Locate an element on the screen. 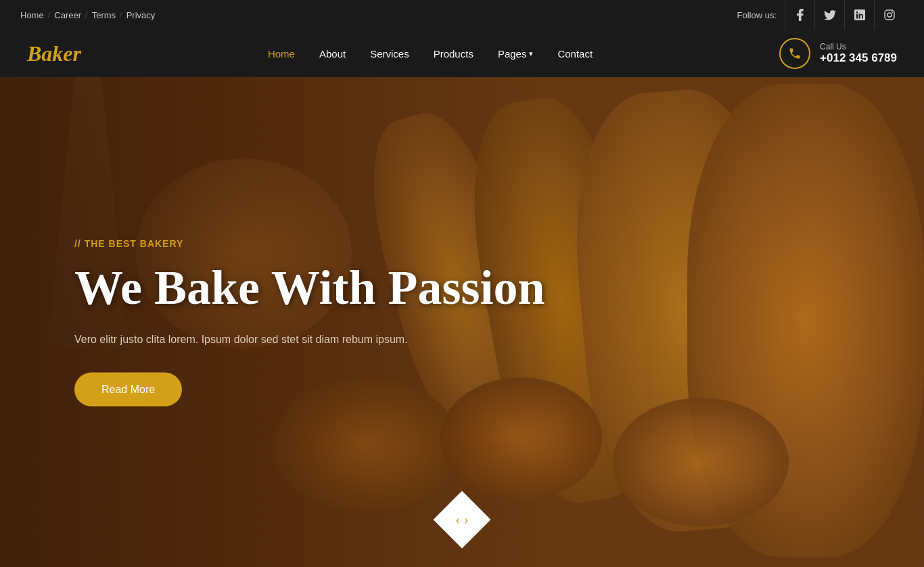 This screenshot has height=567, width=924. read-more-button: Read More is located at coordinates (129, 389).